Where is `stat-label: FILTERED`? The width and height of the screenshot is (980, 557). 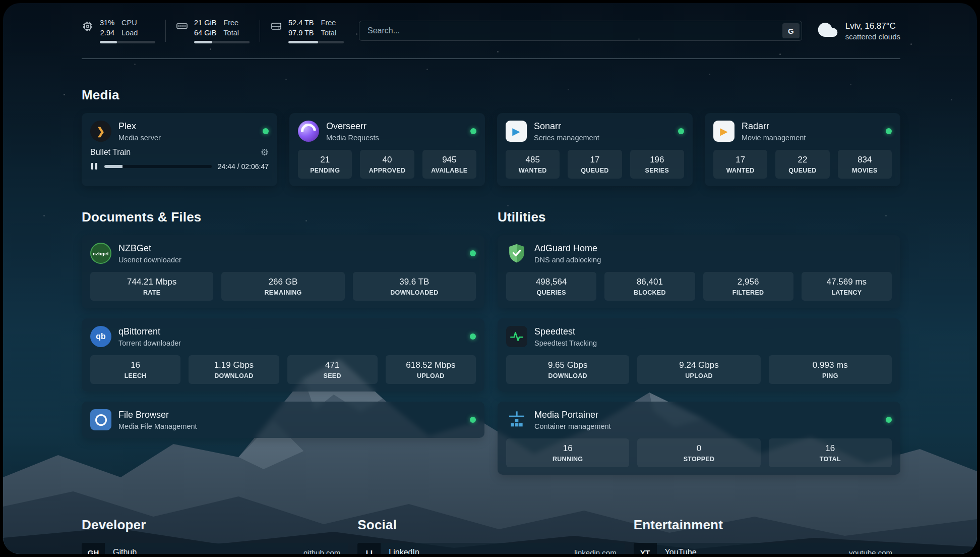
stat-label: FILTERED is located at coordinates (748, 293).